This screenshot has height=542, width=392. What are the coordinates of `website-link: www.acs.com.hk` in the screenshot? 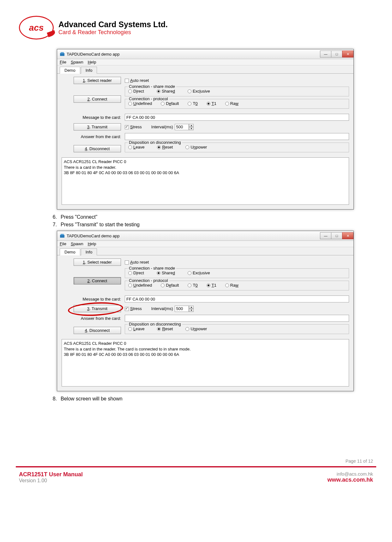 It's located at (350, 480).